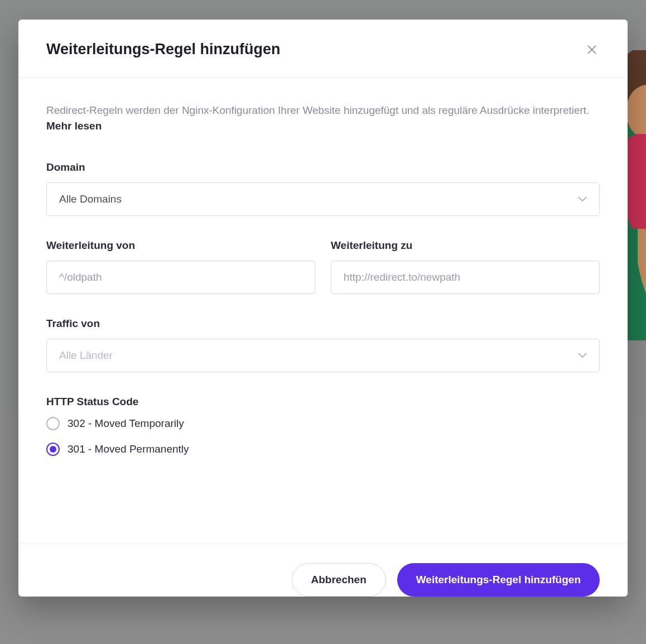 Image resolution: width=646 pixels, height=644 pixels. What do you see at coordinates (128, 449) in the screenshot?
I see `radio-label-301: 301 - Moved Permanently` at bounding box center [128, 449].